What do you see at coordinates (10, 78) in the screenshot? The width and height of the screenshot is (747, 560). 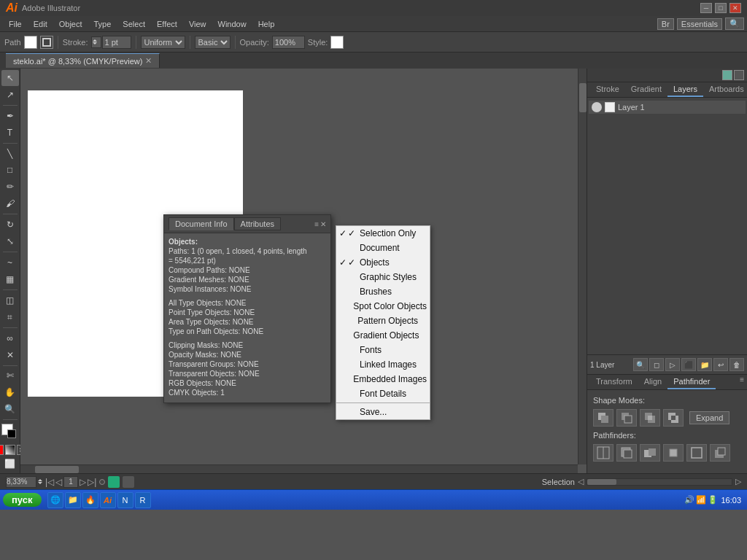 I see `selection-tool: ↖` at bounding box center [10, 78].